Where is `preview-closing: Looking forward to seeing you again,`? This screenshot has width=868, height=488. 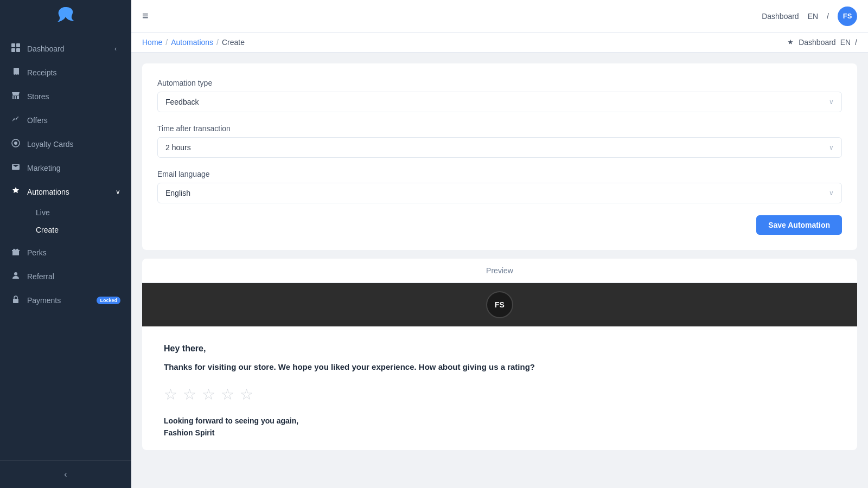
preview-closing: Looking forward to seeing you again, is located at coordinates (500, 421).